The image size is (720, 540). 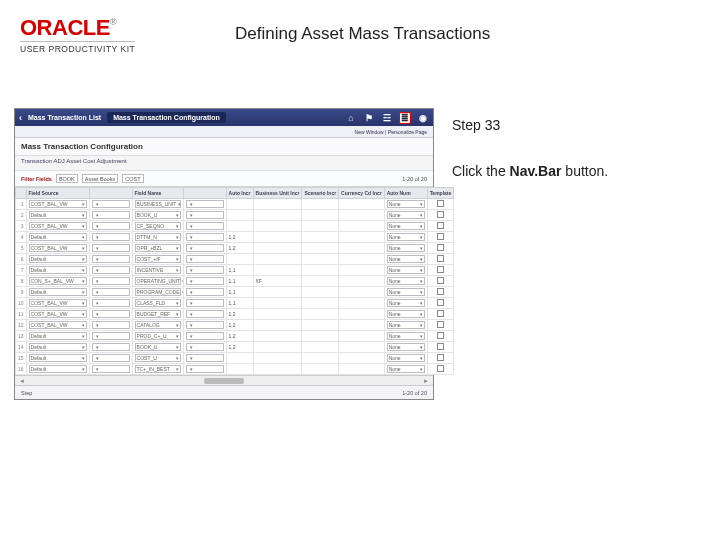 I want to click on field-name-select: CATALOG, so click(x=158, y=325).